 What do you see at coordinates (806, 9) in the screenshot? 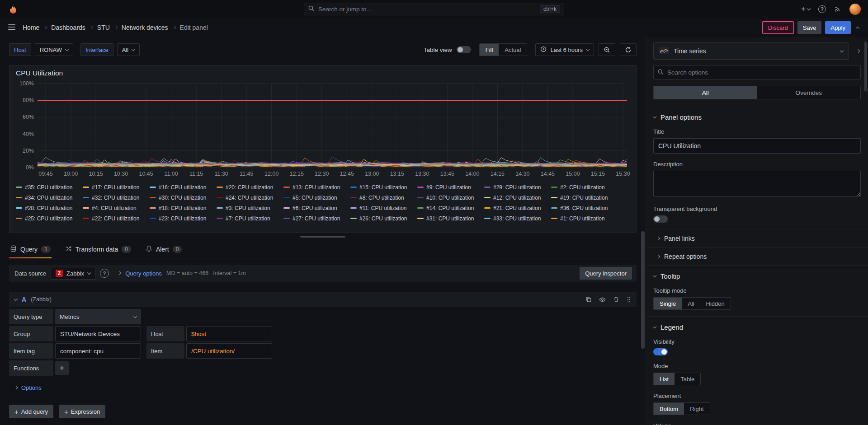
I see `new-button: +` at bounding box center [806, 9].